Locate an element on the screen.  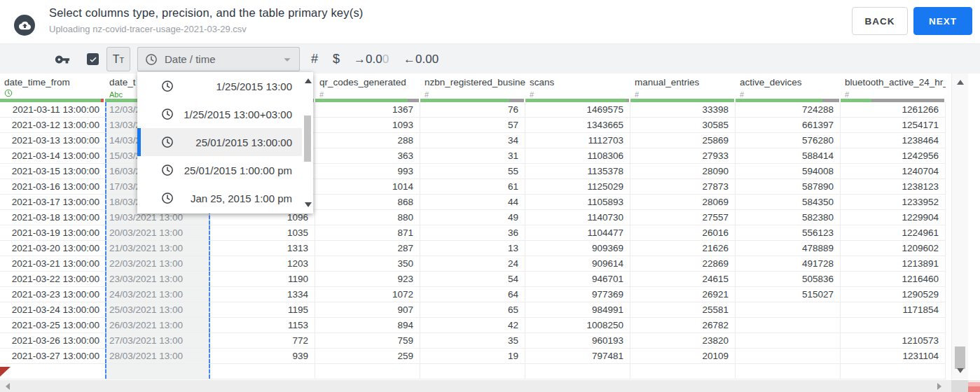
table-cell: 1313 is located at coordinates (263, 248).